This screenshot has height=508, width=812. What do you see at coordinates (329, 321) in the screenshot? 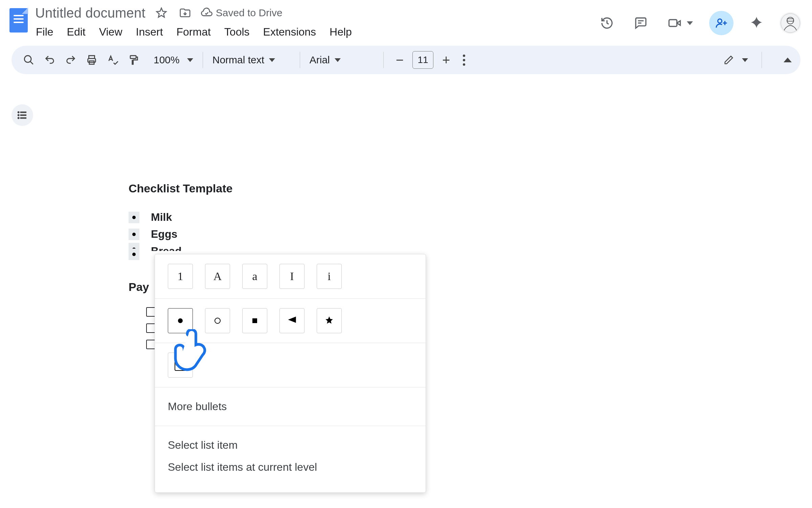
I see `bullet-star` at bounding box center [329, 321].